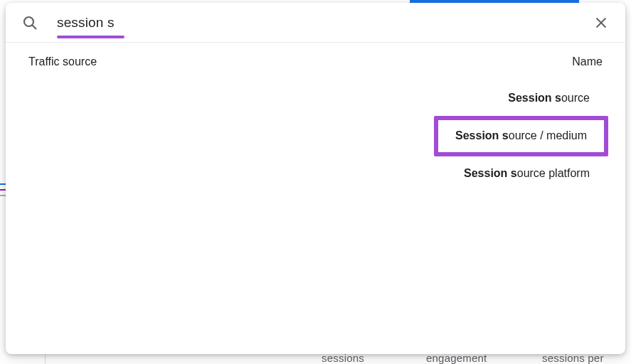 This screenshot has height=364, width=631. Describe the element at coordinates (521, 136) in the screenshot. I see `result-session-source-medium: Session source / medium` at that location.